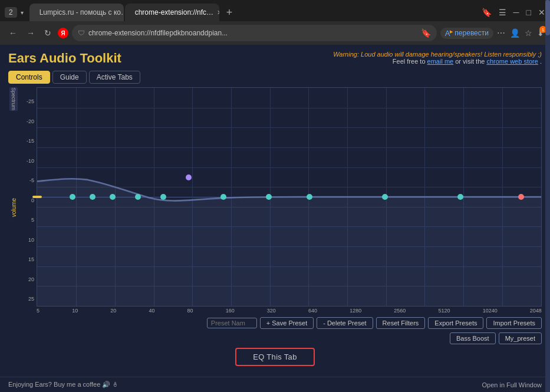 The height and width of the screenshot is (392, 550). I want to click on export-presets-button: Export Presets, so click(456, 323).